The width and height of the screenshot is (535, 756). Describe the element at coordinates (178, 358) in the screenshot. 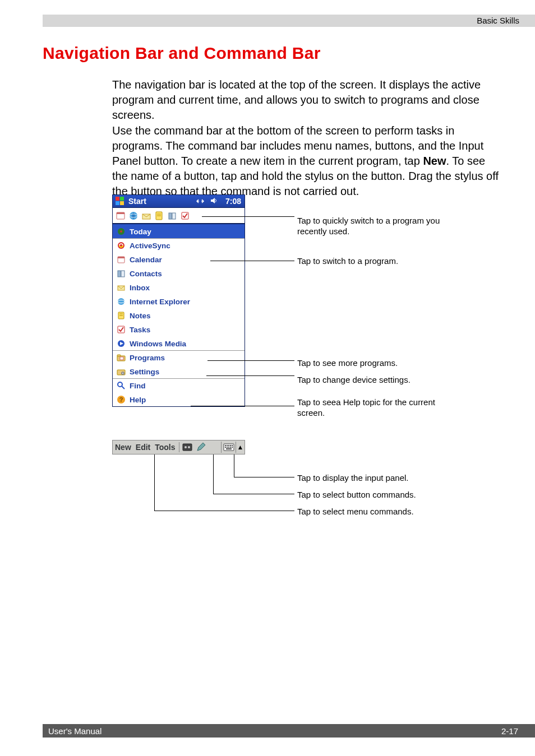

I see `menu-item-programs: Programs` at that location.